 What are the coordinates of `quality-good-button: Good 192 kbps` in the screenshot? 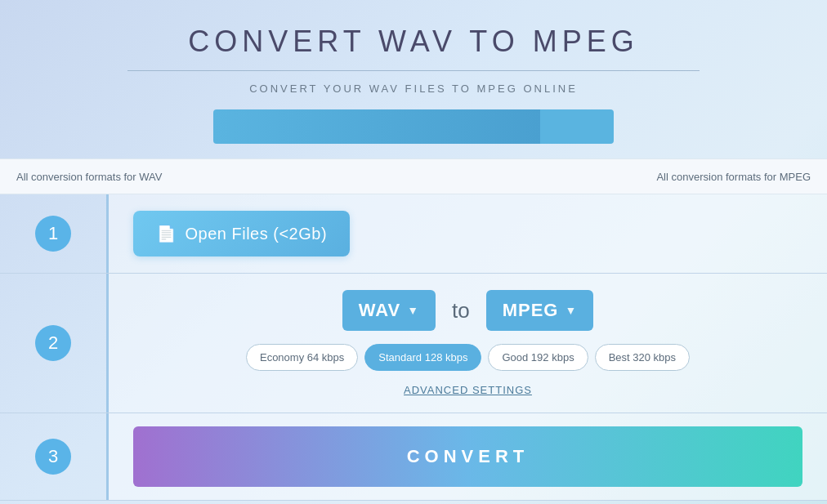 It's located at (538, 358).